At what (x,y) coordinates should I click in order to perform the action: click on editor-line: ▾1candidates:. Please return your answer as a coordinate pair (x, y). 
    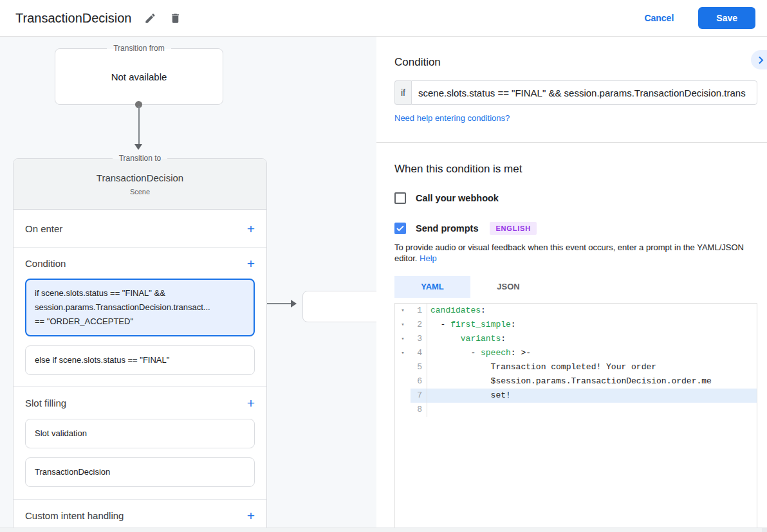
    Looking at the image, I should click on (576, 311).